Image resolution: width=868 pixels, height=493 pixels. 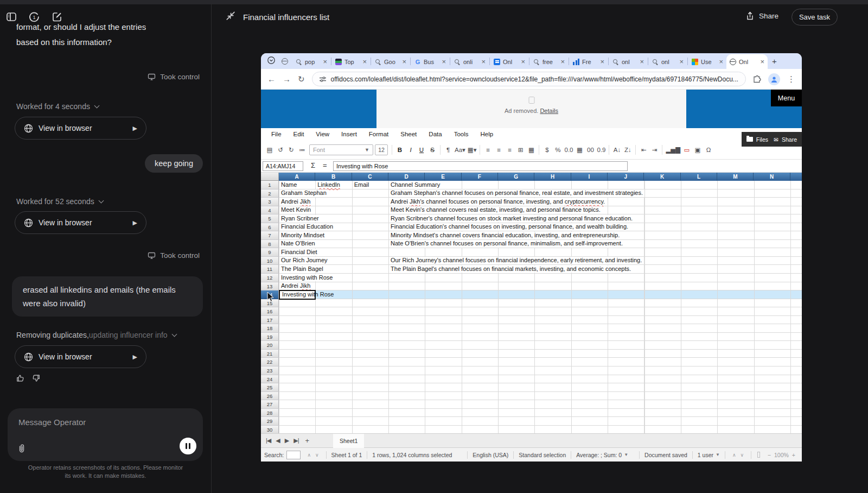 What do you see at coordinates (762, 16) in the screenshot?
I see `share-task-button: Share` at bounding box center [762, 16].